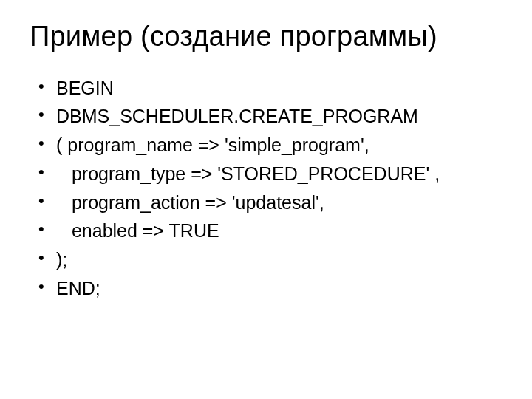 This screenshot has width=532, height=399. Describe the element at coordinates (266, 37) in the screenshot. I see `slide-title: Пример (создание программы)` at that location.